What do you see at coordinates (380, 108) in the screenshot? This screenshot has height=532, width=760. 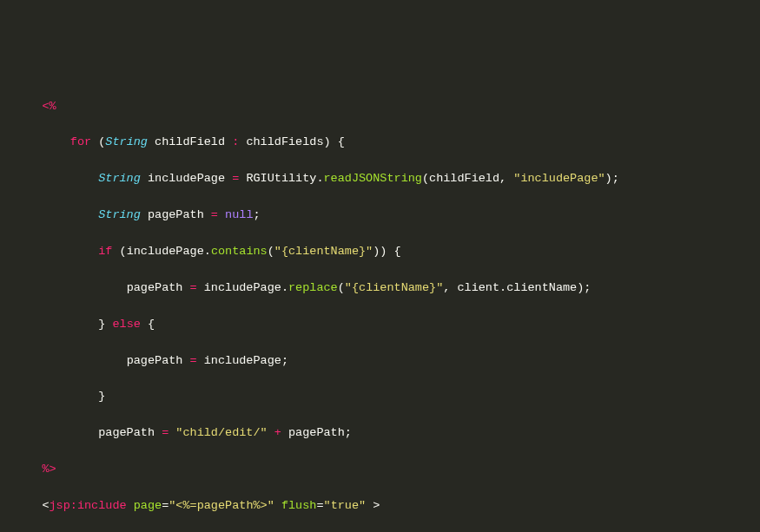 I see `code-line: <%` at bounding box center [380, 108].